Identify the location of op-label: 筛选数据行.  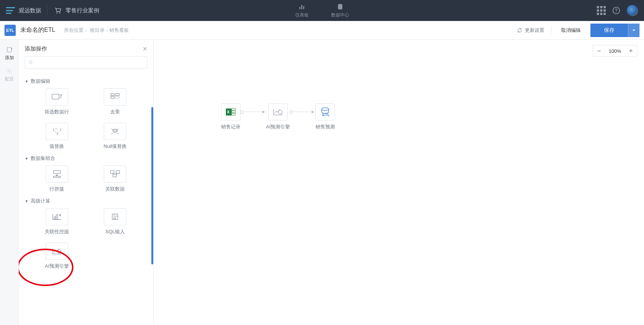
(57, 112).